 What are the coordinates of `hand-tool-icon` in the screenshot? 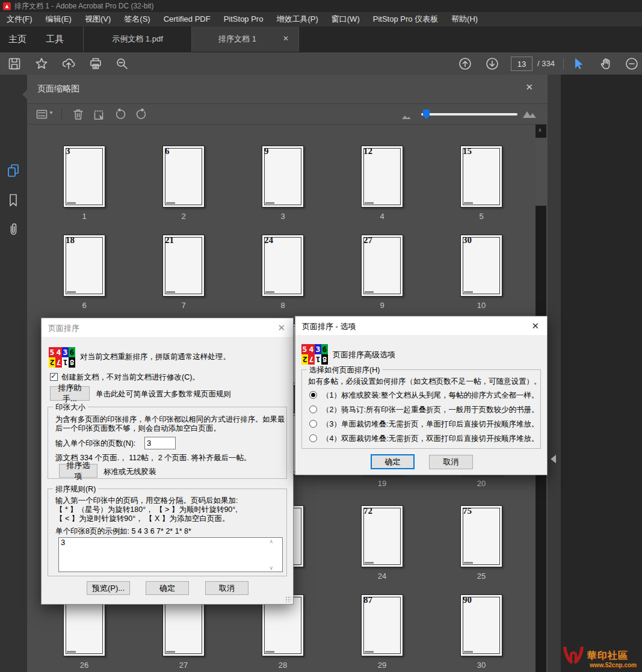 It's located at (606, 64).